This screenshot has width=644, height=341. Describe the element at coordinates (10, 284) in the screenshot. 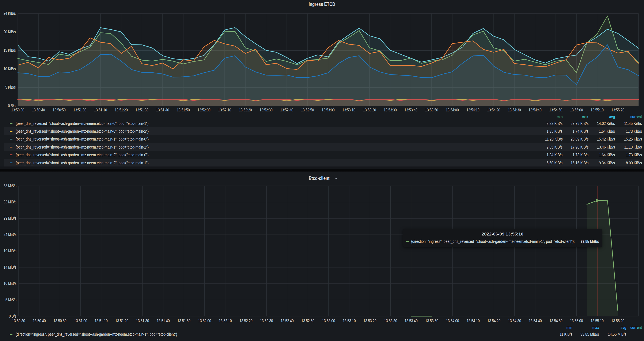

I see `y-tick-label: 10 MiB/s` at that location.